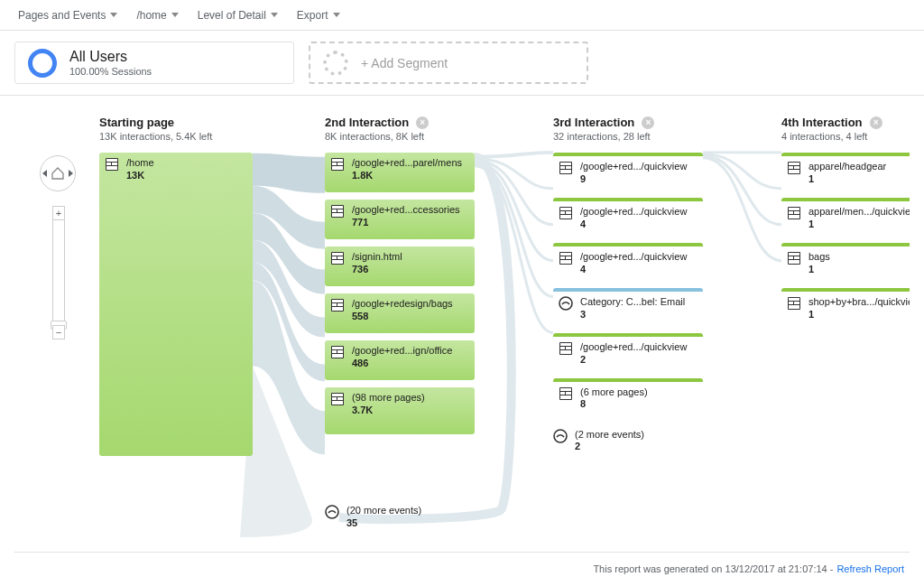 Image resolution: width=924 pixels, height=586 pixels. I want to click on col4-title: 4th Interaction, so click(822, 123).